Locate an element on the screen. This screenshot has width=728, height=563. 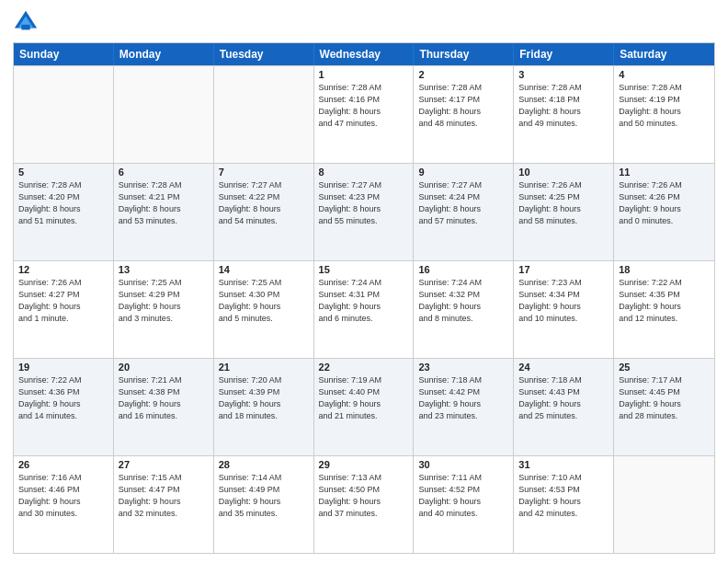
calendar-cell: 30Sunrise: 7:11 AM Sunset: 4:52 PM Dayli… is located at coordinates (463, 504).